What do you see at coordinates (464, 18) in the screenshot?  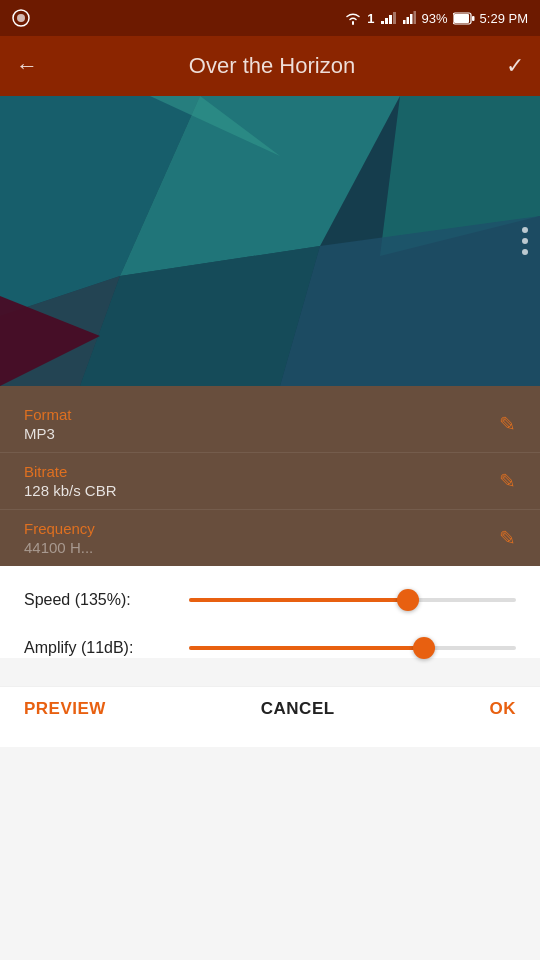 I see `battery-icon` at bounding box center [464, 18].